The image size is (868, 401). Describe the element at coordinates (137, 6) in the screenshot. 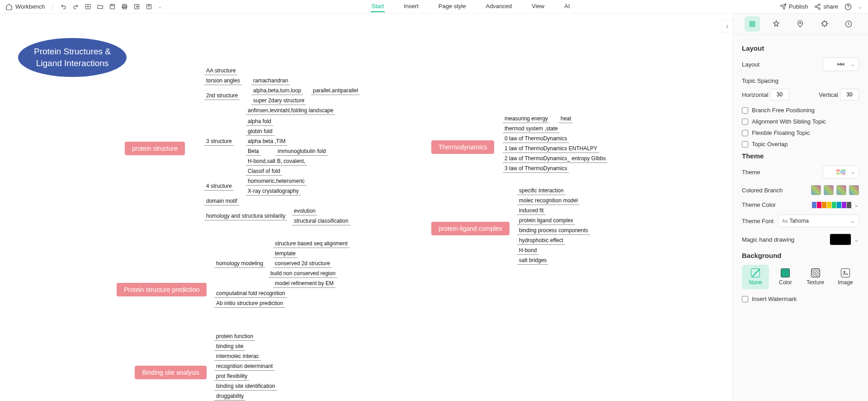

I see `export-button` at that location.